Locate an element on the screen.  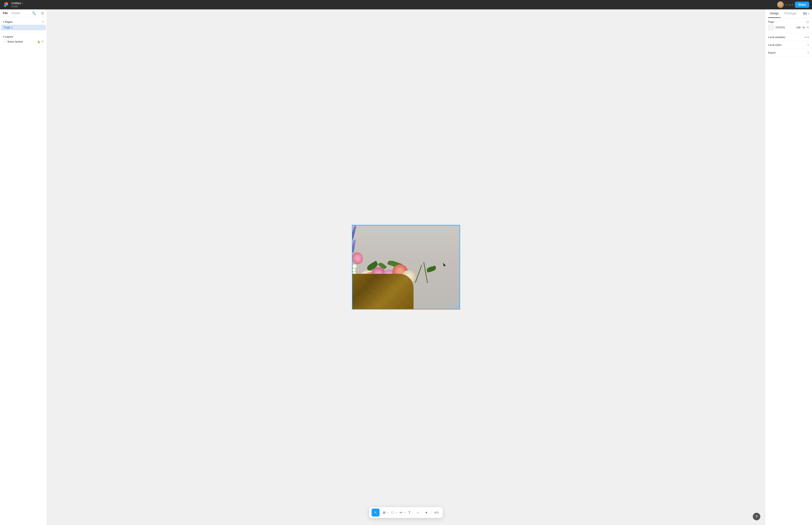
shape-caret: ▾ is located at coordinates (396, 513).